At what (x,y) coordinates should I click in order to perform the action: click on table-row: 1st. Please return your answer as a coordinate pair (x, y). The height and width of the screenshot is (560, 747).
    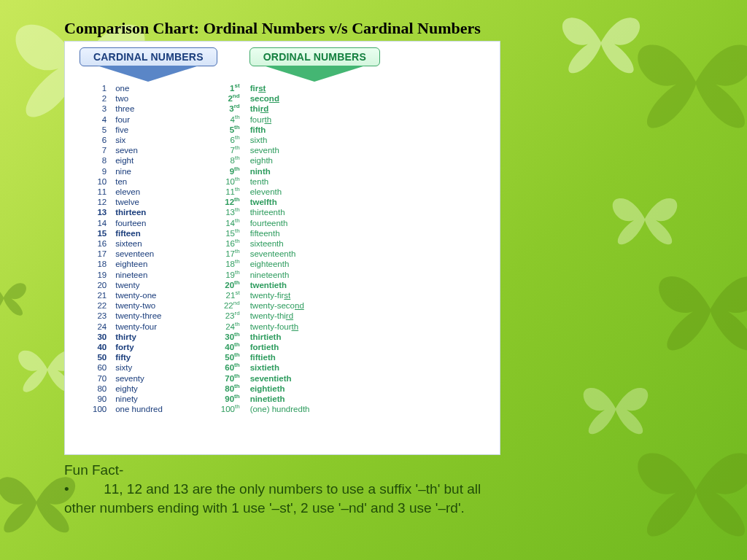
    Looking at the image, I should click on (231, 88).